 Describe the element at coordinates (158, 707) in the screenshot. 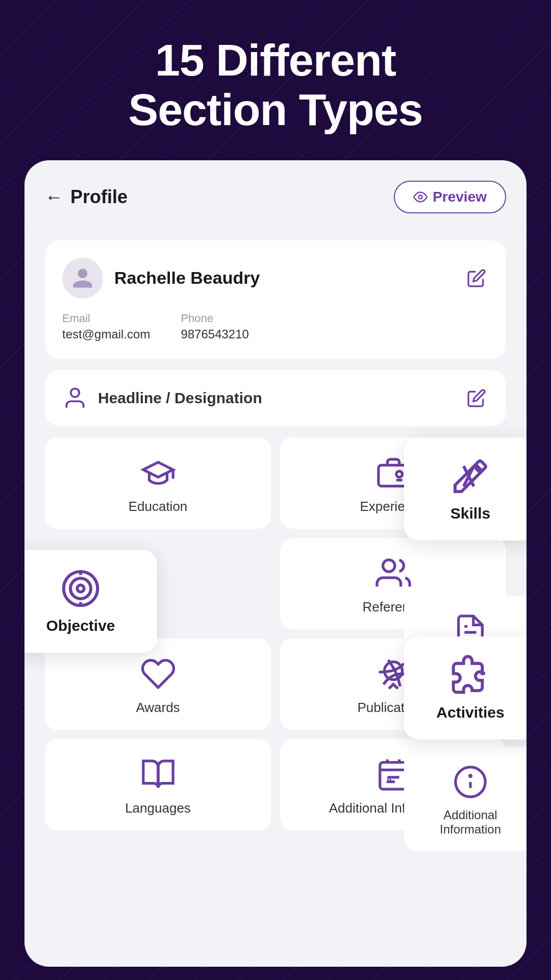

I see `interests-label: Awards` at that location.